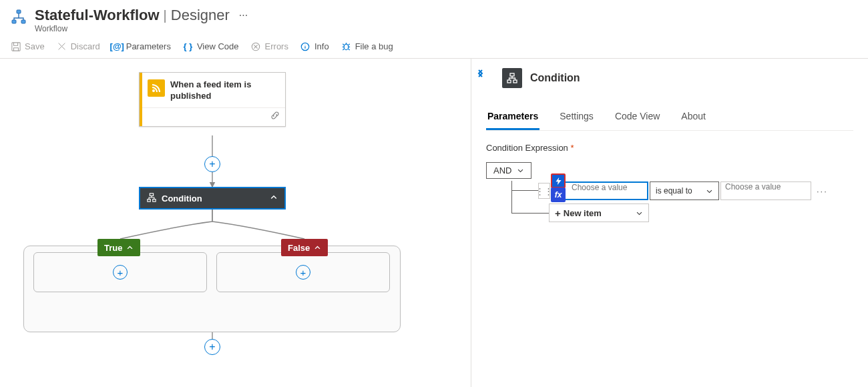 This screenshot has width=868, height=387. Describe the element at coordinates (275, 116) in the screenshot. I see `link-icon` at that location.